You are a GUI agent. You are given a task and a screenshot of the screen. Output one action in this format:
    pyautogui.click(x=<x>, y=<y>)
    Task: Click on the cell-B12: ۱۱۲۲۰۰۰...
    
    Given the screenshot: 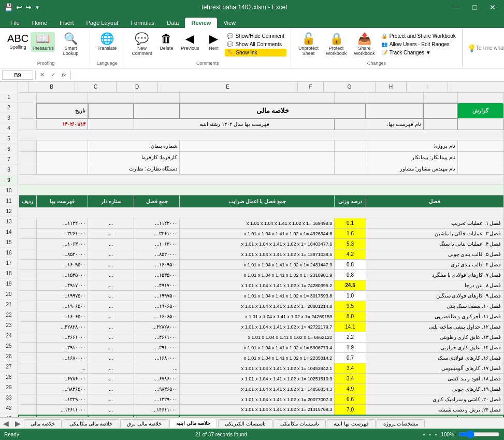 What is the action you would take?
    pyautogui.click(x=62, y=223)
    